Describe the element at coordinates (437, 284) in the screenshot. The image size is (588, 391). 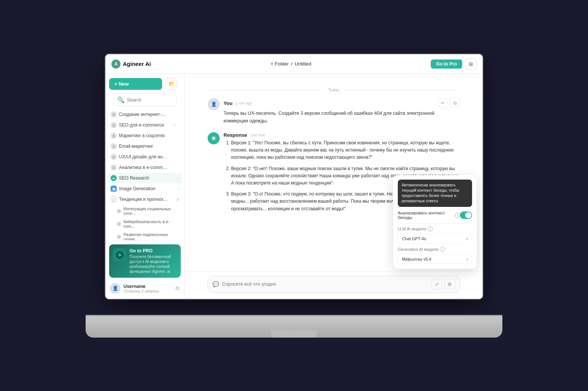
I see `expand-button: ⤢` at that location.